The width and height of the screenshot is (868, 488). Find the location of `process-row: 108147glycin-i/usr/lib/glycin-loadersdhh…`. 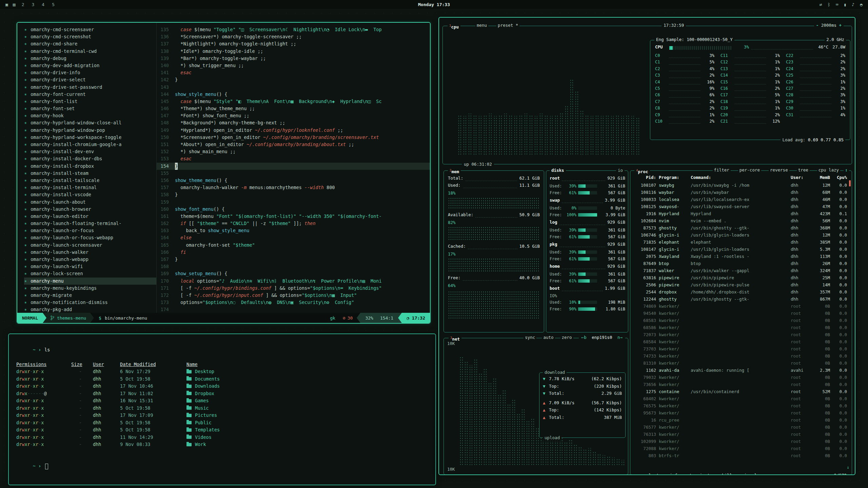

process-row: 108147glycin-i/usr/lib/glycin-loadersdhh… is located at coordinates (741, 249).